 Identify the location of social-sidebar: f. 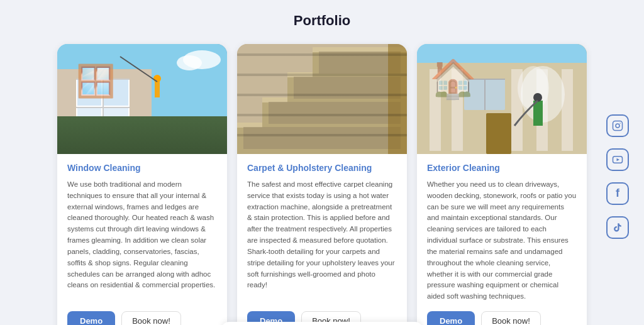
(618, 177).